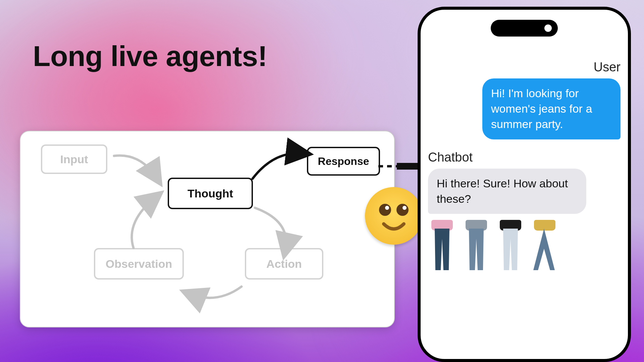 Image resolution: width=644 pixels, height=362 pixels. Describe the element at coordinates (450, 158) in the screenshot. I see `sender-label-bot: Chatbot` at that location.